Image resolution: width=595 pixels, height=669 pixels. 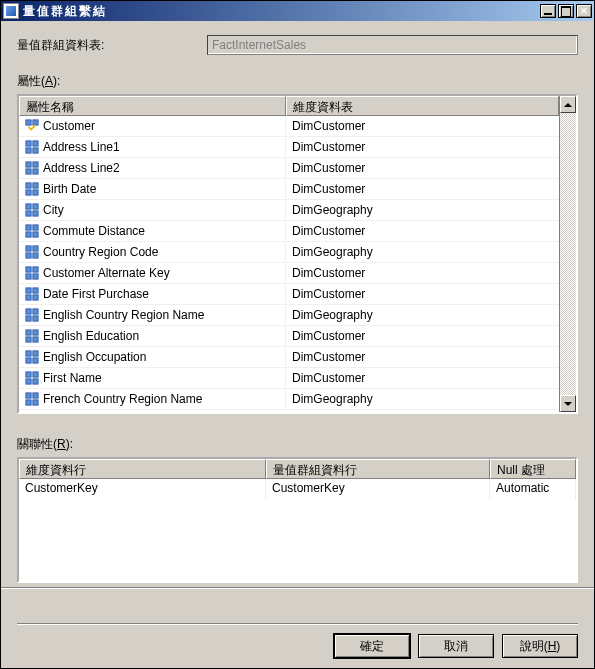 What do you see at coordinates (289, 400) in the screenshot?
I see `table-row: French Country Region NameDimGeography` at bounding box center [289, 400].